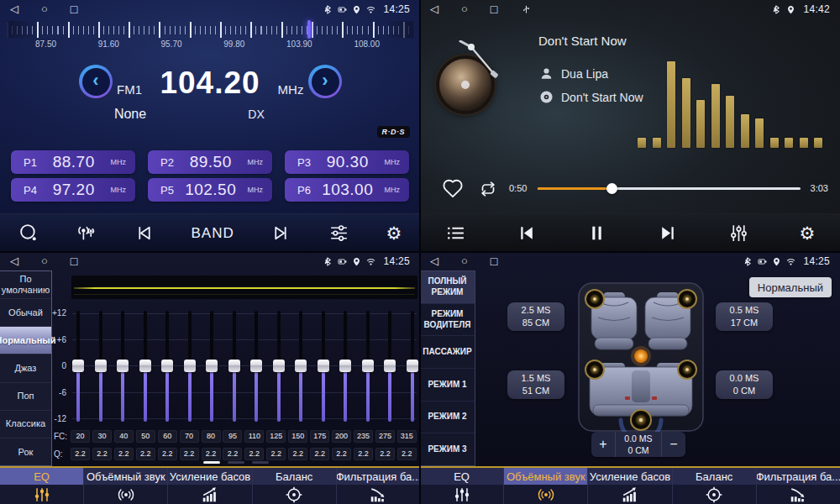 The height and width of the screenshot is (504, 840). I want to click on preset-button: P6 103.00 MHz, so click(347, 190).